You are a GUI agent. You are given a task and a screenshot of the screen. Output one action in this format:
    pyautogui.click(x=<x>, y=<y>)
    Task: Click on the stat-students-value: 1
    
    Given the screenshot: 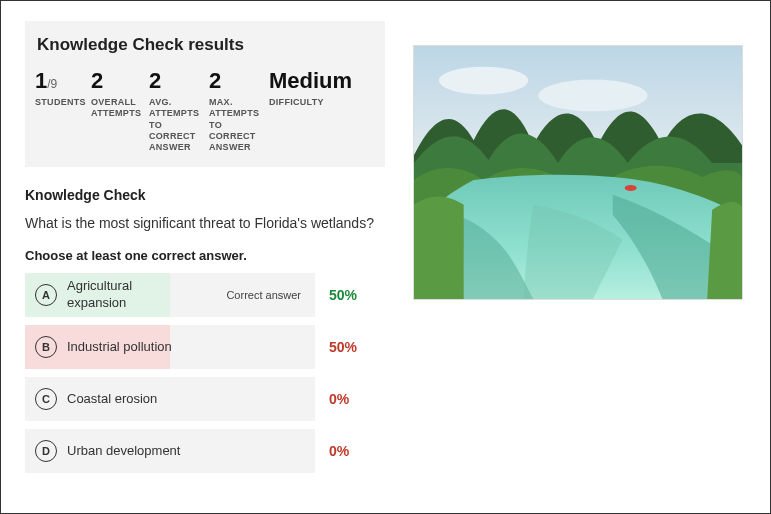 What is the action you would take?
    pyautogui.click(x=41, y=80)
    